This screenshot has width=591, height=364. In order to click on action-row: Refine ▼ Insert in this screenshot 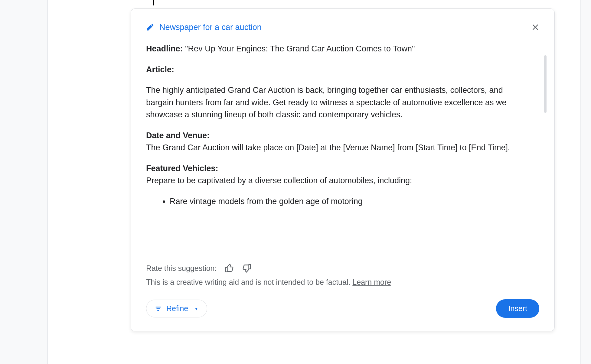, I will do `click(343, 308)`.